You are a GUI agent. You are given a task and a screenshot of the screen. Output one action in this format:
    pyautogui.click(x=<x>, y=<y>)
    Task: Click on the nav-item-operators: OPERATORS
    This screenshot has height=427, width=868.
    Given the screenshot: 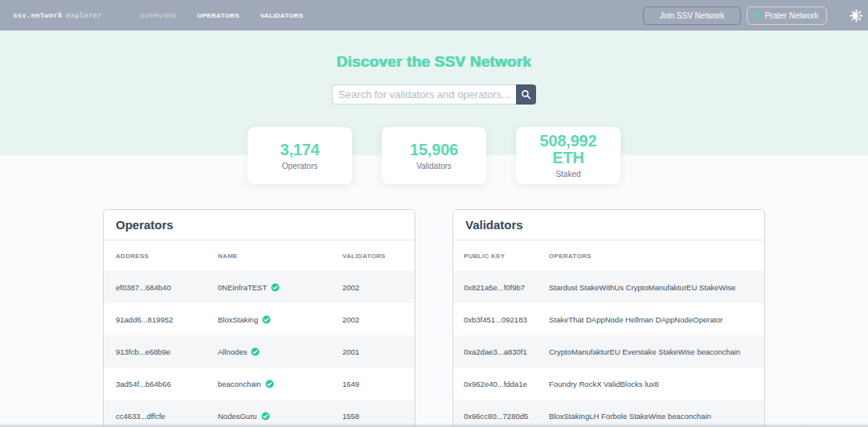 What is the action you would take?
    pyautogui.click(x=219, y=16)
    